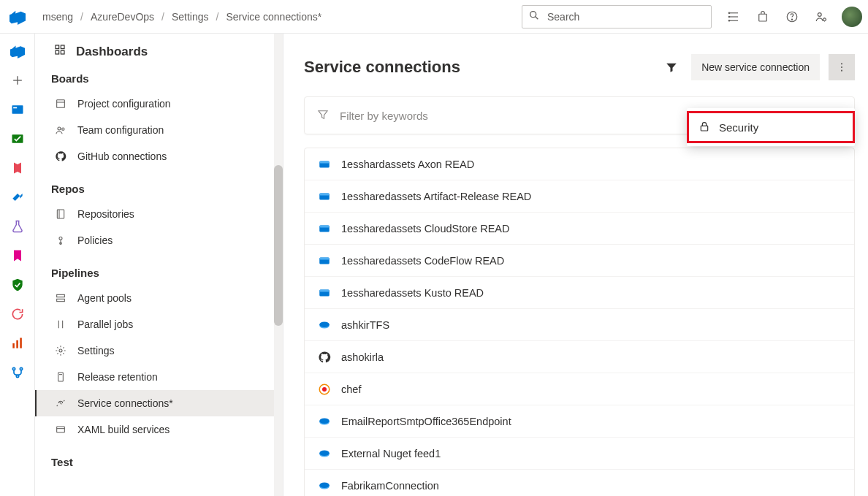  What do you see at coordinates (123, 17) in the screenshot?
I see `breadcrumb-item: AzureDevOps` at bounding box center [123, 17].